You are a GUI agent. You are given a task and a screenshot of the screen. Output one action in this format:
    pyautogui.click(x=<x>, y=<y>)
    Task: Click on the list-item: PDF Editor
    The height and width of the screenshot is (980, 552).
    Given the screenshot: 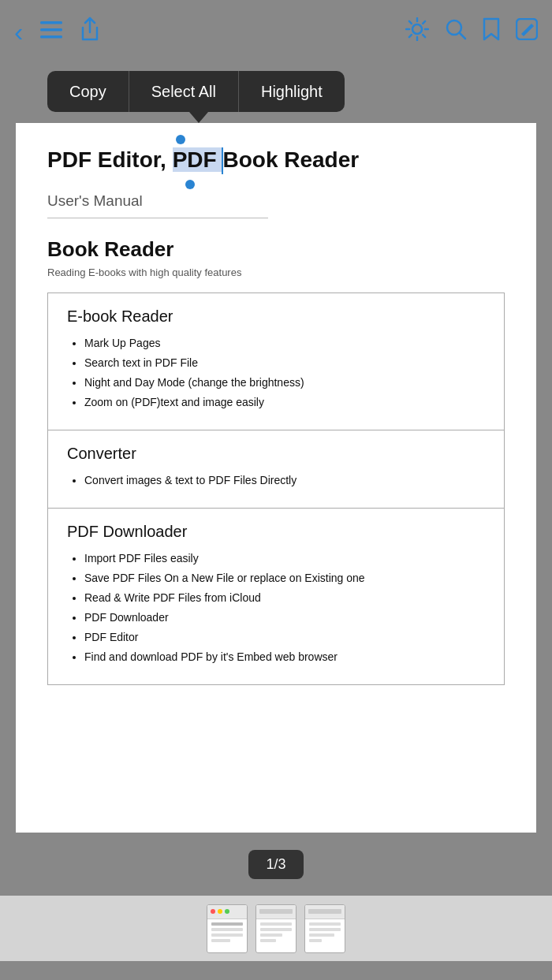 What is the action you would take?
    pyautogui.click(x=285, y=637)
    